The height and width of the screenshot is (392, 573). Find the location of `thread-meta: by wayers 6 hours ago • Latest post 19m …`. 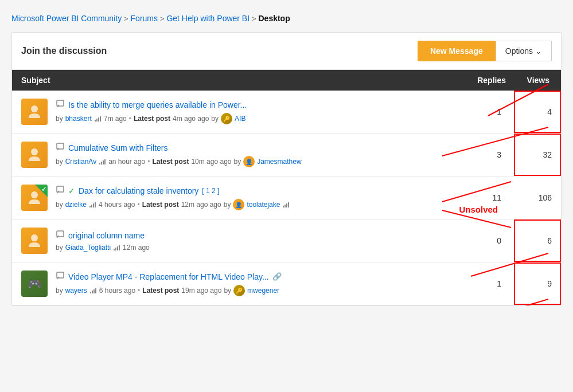

thread-meta: by wayers 6 hours ago • Latest post 19m … is located at coordinates (258, 291).